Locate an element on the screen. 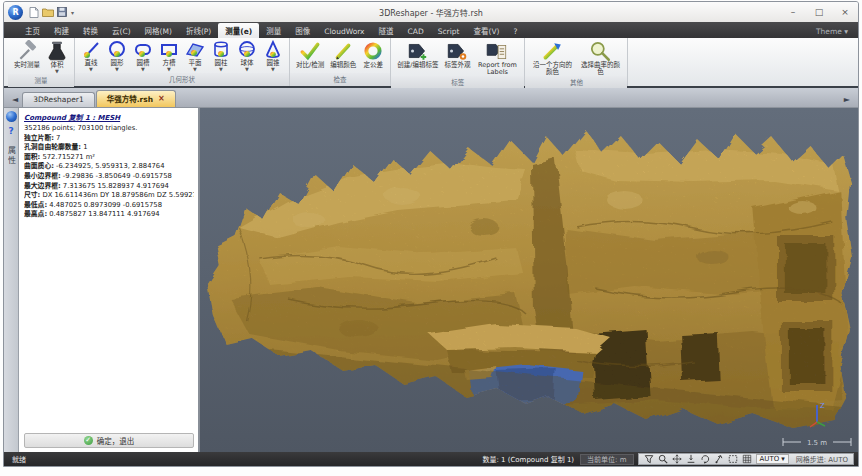 The image size is (862, 476). selection-box-icon is located at coordinates (733, 459).